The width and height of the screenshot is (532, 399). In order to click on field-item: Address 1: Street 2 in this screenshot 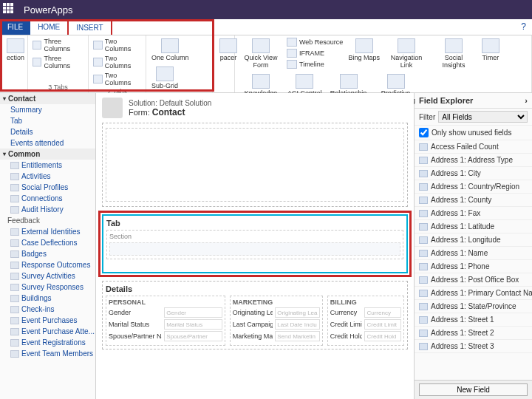, I will do `click(473, 333)`.